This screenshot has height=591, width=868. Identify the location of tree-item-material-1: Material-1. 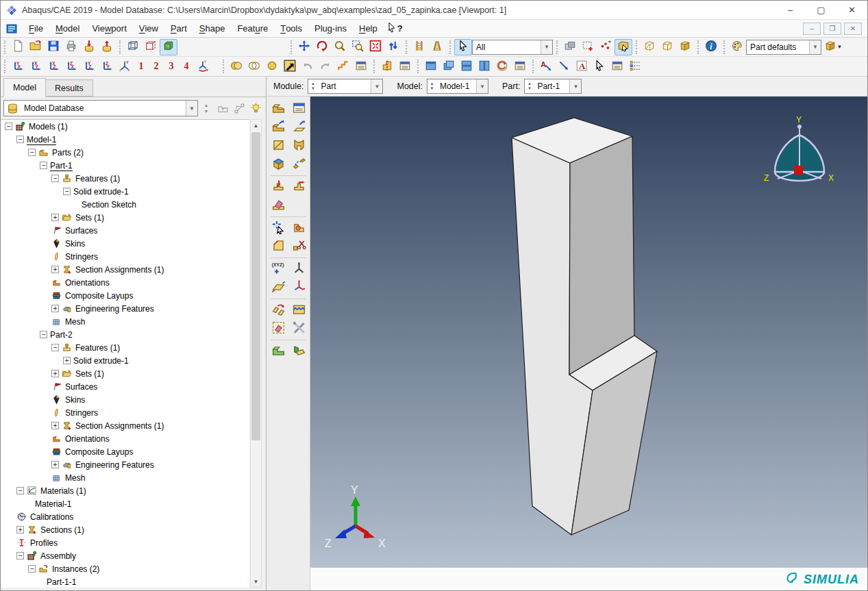
(125, 504).